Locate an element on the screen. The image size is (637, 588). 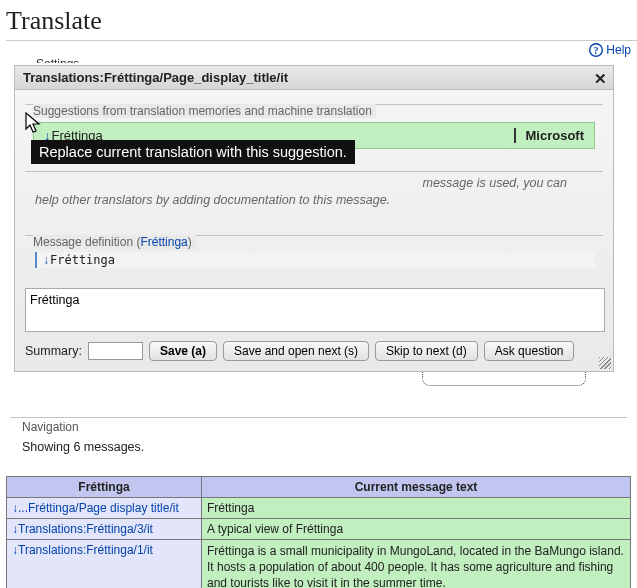
suggestion-tooltip: Replace current translation with this su… is located at coordinates (193, 152).